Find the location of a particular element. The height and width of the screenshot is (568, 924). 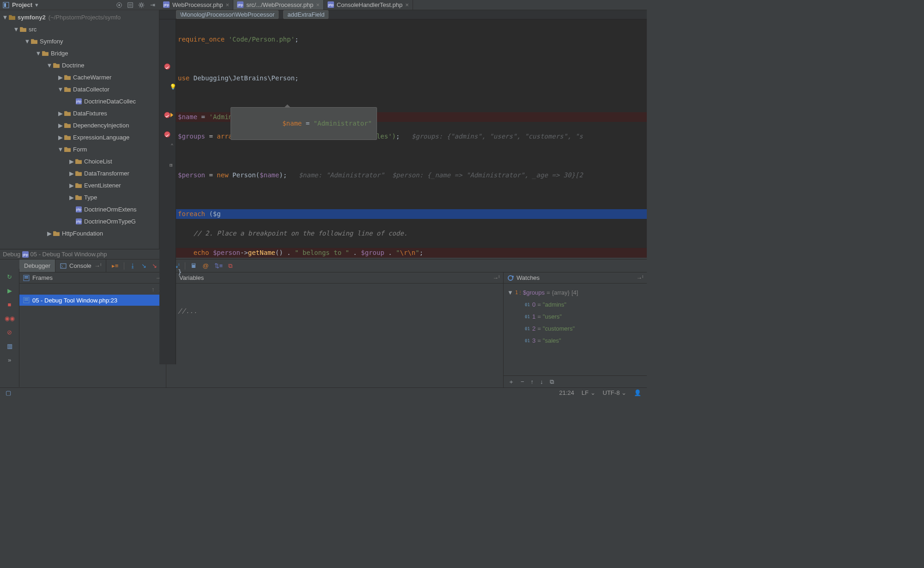

console-tab: Console →ˡ is located at coordinates (81, 266).